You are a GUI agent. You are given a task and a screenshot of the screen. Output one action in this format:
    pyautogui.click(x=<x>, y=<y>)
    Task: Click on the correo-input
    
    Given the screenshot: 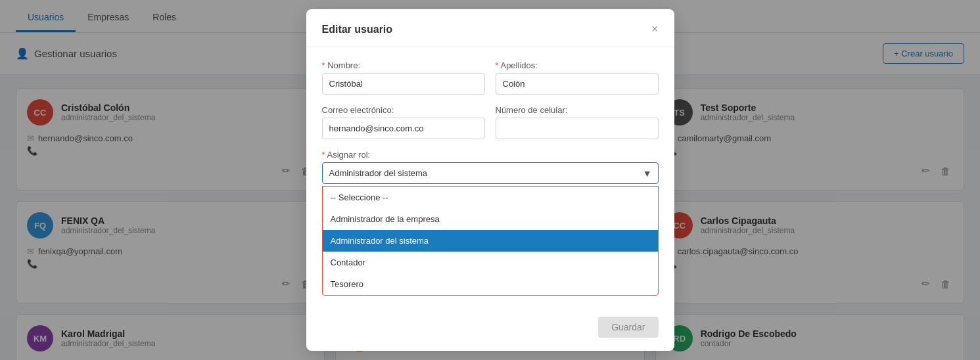 What is the action you would take?
    pyautogui.click(x=404, y=129)
    